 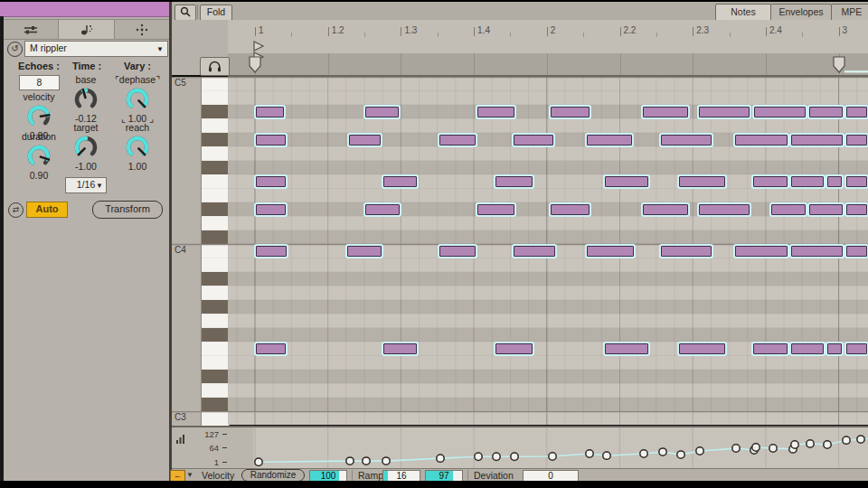 I want to click on knob-reach, so click(x=137, y=147).